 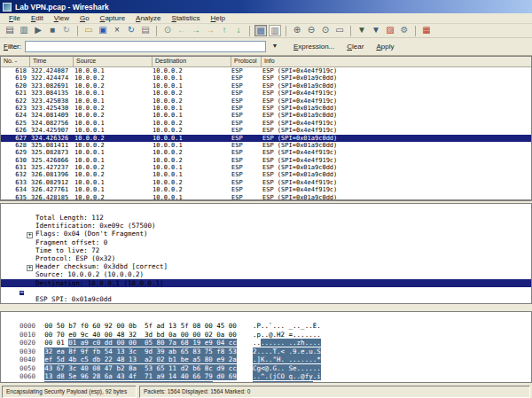 What do you see at coordinates (103, 30) in the screenshot?
I see `toolbar-icon-save-file: ▣` at bounding box center [103, 30].